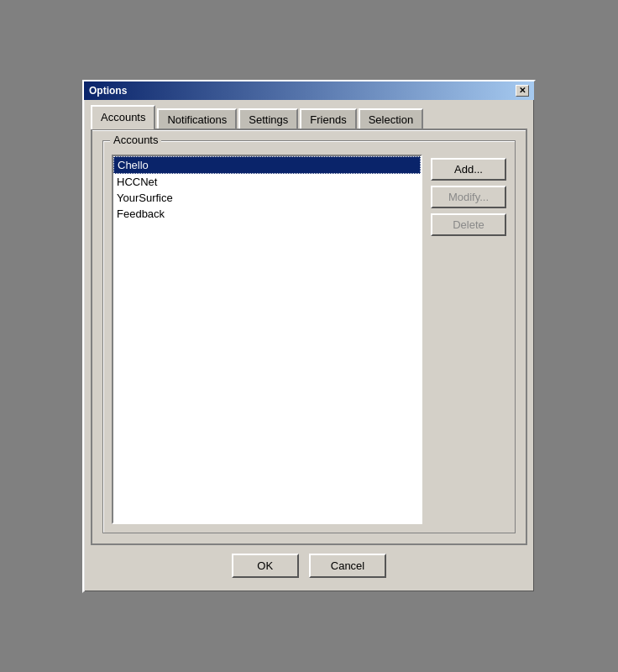  I want to click on window-title: Options, so click(107, 91).